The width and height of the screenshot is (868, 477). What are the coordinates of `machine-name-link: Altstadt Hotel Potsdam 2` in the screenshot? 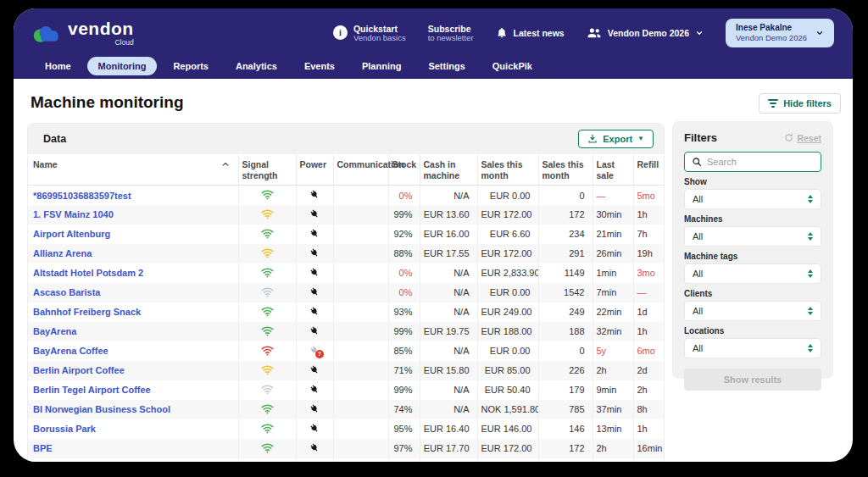 It's located at (88, 273).